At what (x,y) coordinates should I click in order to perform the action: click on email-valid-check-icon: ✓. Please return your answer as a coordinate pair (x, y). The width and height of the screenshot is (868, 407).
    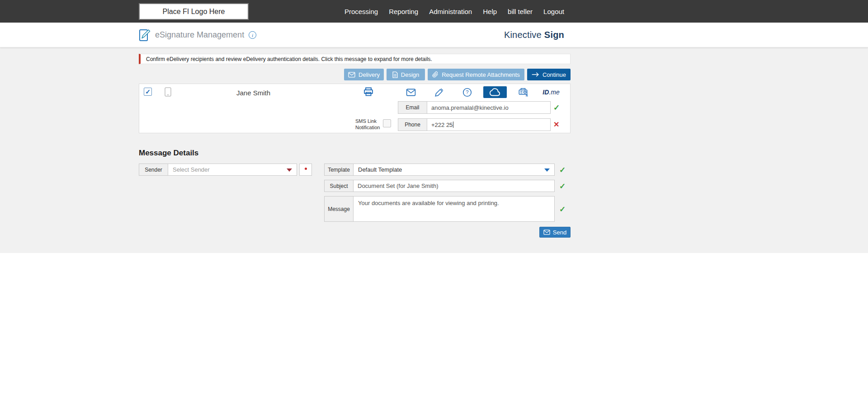
    Looking at the image, I should click on (557, 108).